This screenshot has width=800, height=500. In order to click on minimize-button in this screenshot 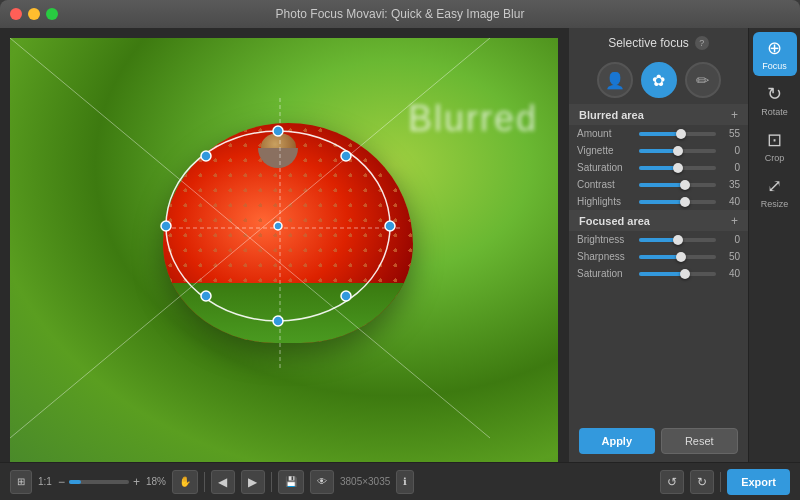, I will do `click(34, 14)`.